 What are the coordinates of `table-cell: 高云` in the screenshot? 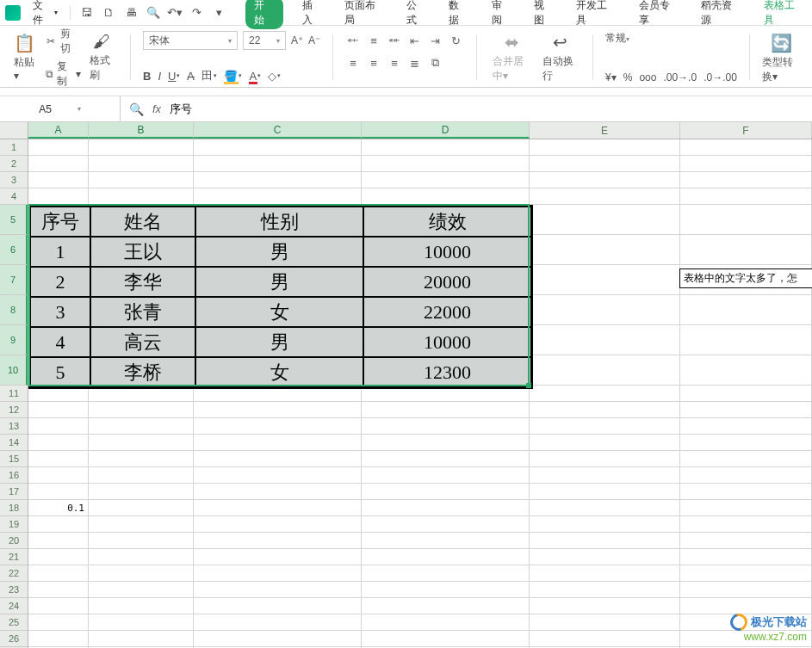 It's located at (143, 343).